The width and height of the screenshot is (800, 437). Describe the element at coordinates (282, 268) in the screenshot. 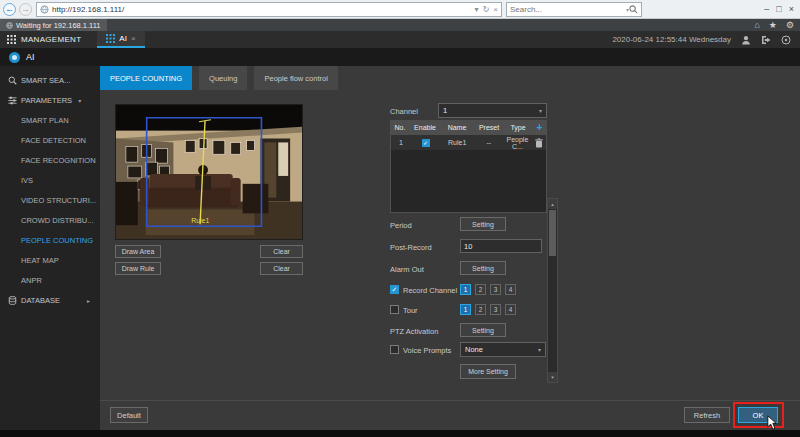

I see `clear-rule-button: Clear` at that location.